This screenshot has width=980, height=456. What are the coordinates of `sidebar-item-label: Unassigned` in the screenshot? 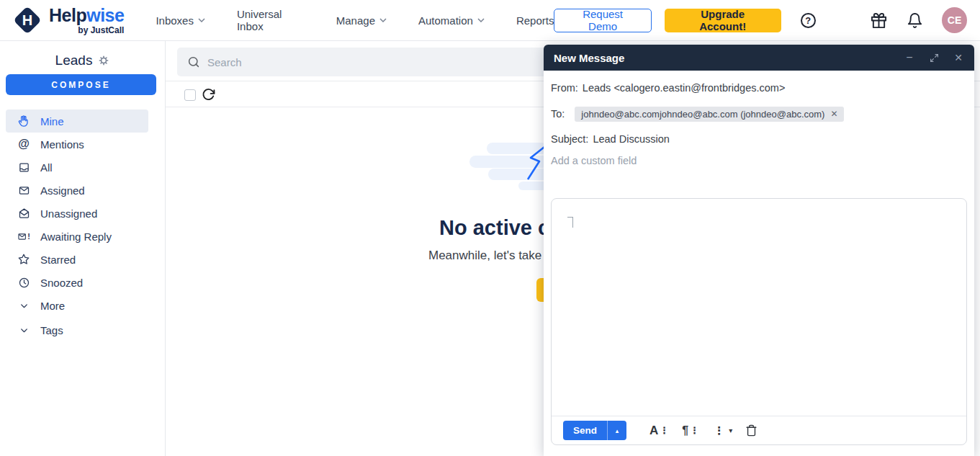 It's located at (69, 213).